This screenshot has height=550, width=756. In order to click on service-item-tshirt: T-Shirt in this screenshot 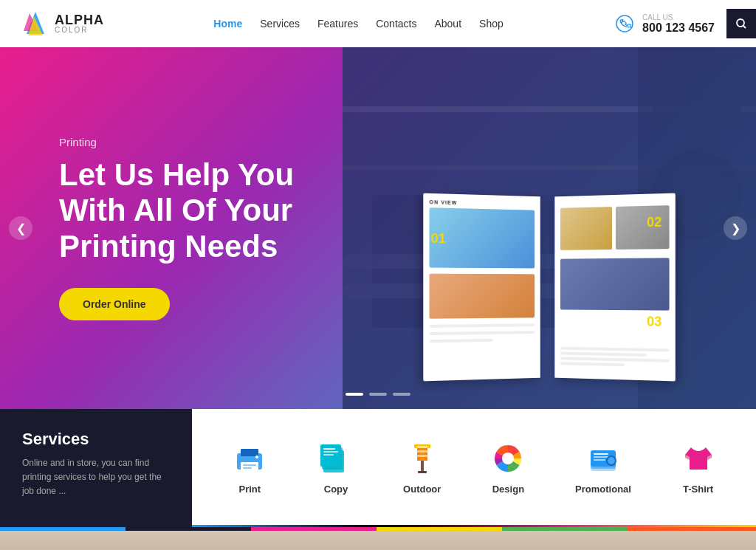, I will do `click(698, 467)`.